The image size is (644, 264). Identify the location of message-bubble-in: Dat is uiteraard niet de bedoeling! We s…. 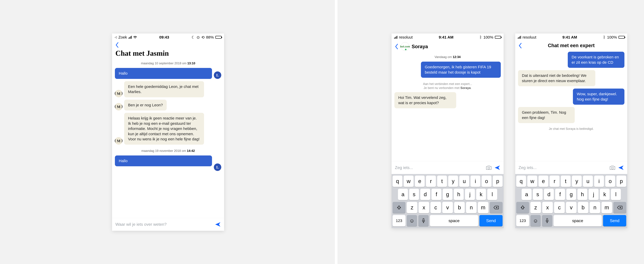
(556, 78).